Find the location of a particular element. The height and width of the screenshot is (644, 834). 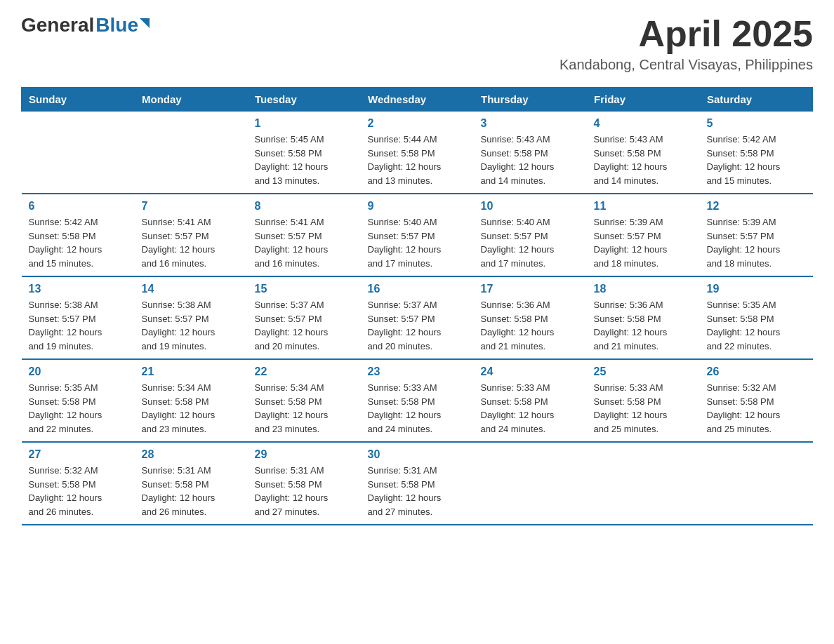

day-number: 10 is located at coordinates (531, 206).